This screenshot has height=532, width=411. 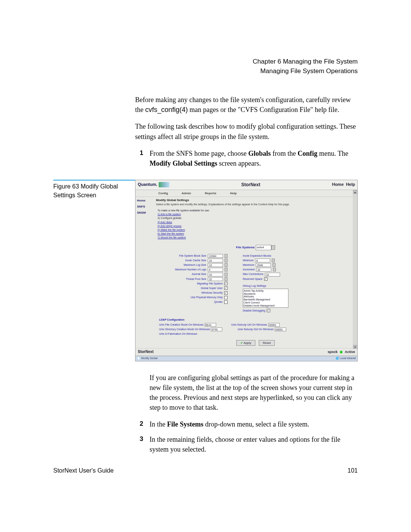 I want to click on file-systems-row: File Systems snfs4, so click(x=256, y=248).